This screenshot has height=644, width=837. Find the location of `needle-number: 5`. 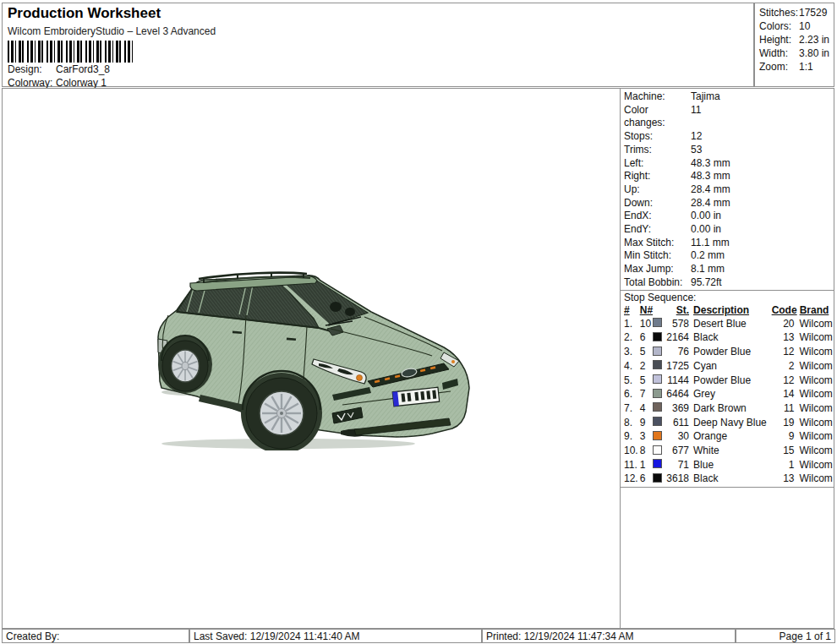

needle-number: 5 is located at coordinates (646, 352).